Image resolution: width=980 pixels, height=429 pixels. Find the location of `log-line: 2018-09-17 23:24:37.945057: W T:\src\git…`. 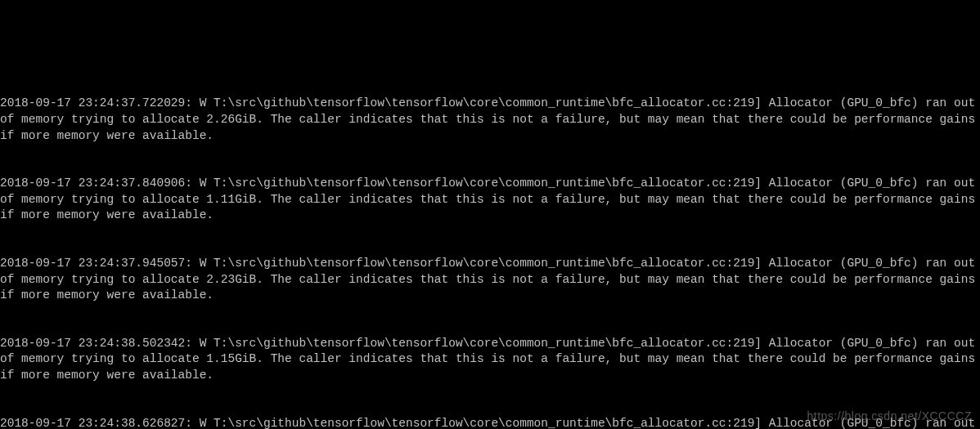

log-line: 2018-09-17 23:24:37.945057: W T:\src\git… is located at coordinates (490, 279).